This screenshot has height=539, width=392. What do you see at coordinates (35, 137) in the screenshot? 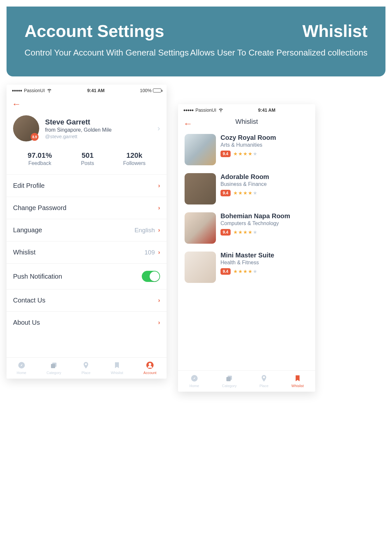
I see `avatar-badge: 8.9` at bounding box center [35, 137].